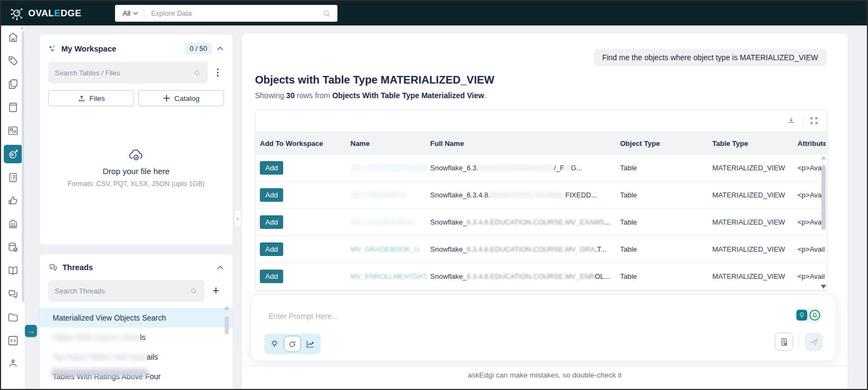 The image size is (868, 390). What do you see at coordinates (371, 95) in the screenshot?
I see `results-subtitle: Showing 30 rows from Objects With Table …` at bounding box center [371, 95].